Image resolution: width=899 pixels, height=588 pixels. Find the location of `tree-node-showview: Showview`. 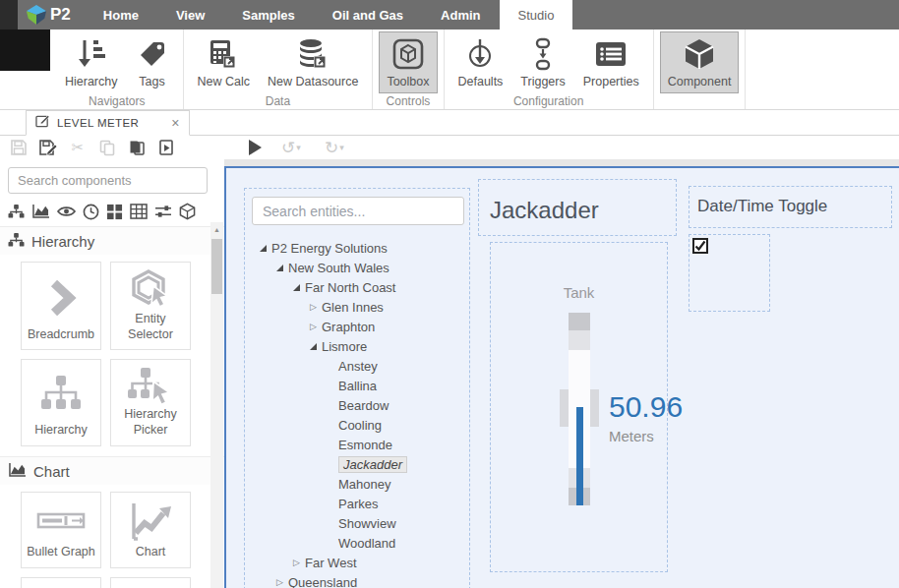

tree-node-showview: Showview is located at coordinates (357, 523).